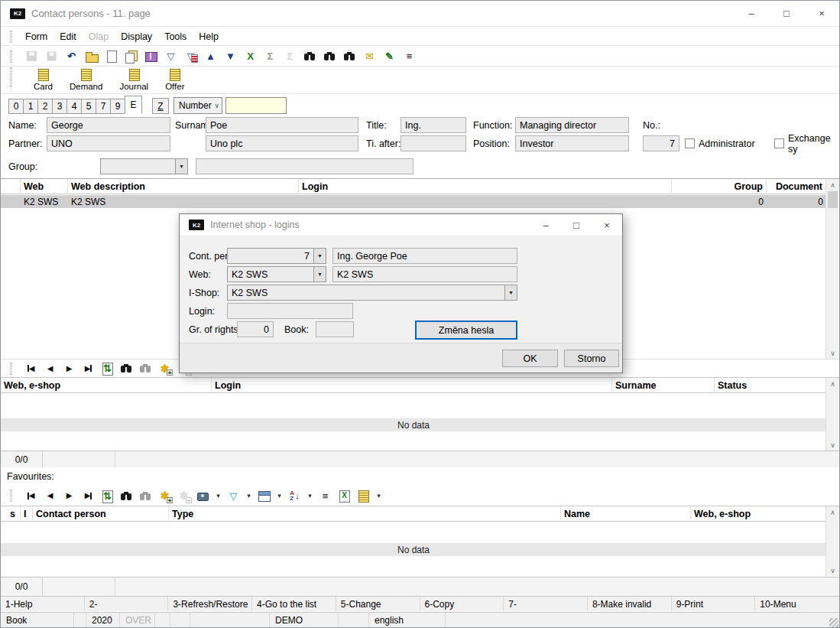  Describe the element at coordinates (127, 604) in the screenshot. I see `fkey-2: 2-` at that location.